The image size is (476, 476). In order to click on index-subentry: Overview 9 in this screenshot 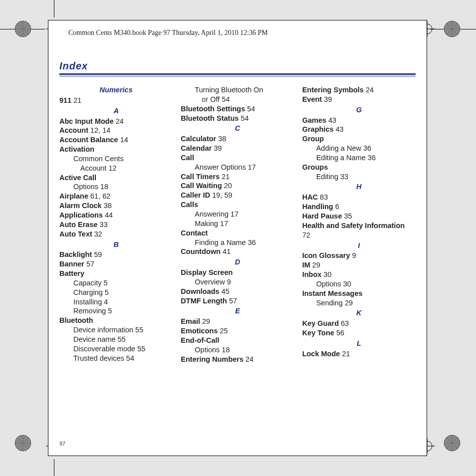, I will do `click(244, 282)`.